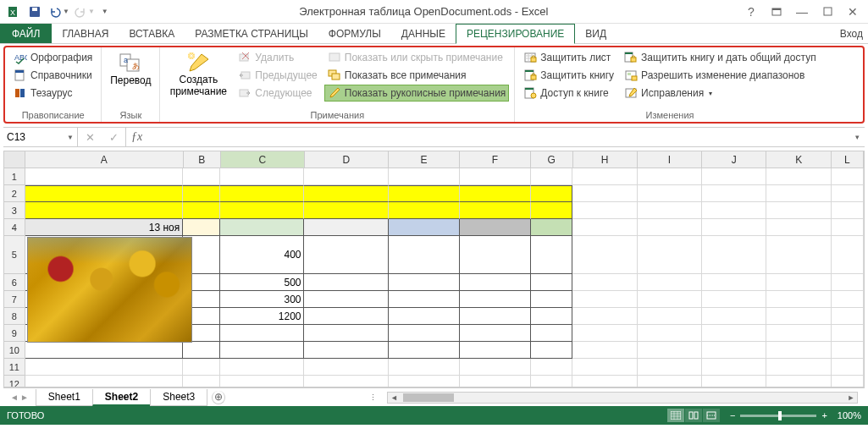 The image size is (868, 445). What do you see at coordinates (552, 367) in the screenshot?
I see `cell-G11` at bounding box center [552, 367].